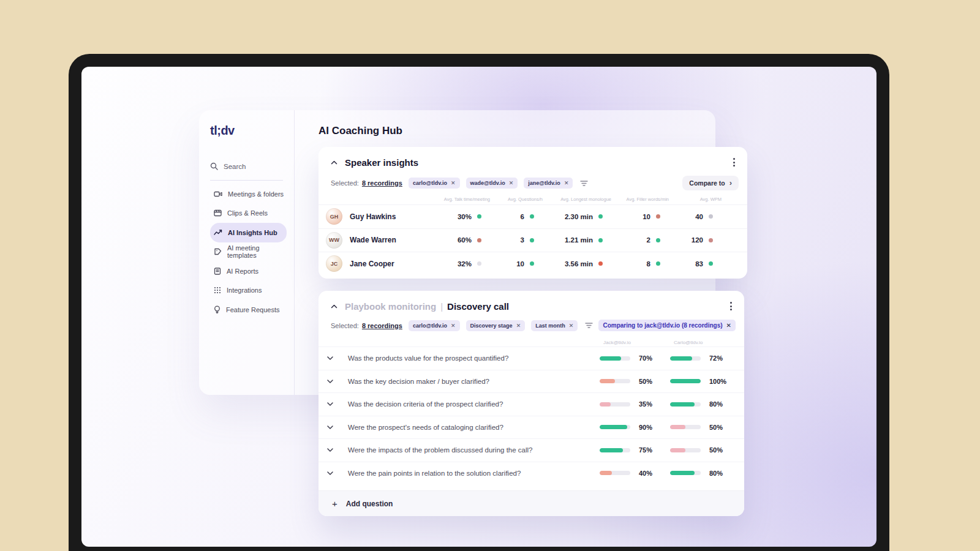 This screenshot has width=980, height=551. Describe the element at coordinates (249, 233) in the screenshot. I see `sidebar-item-ai-insights-hub: AI Insights Hub` at that location.